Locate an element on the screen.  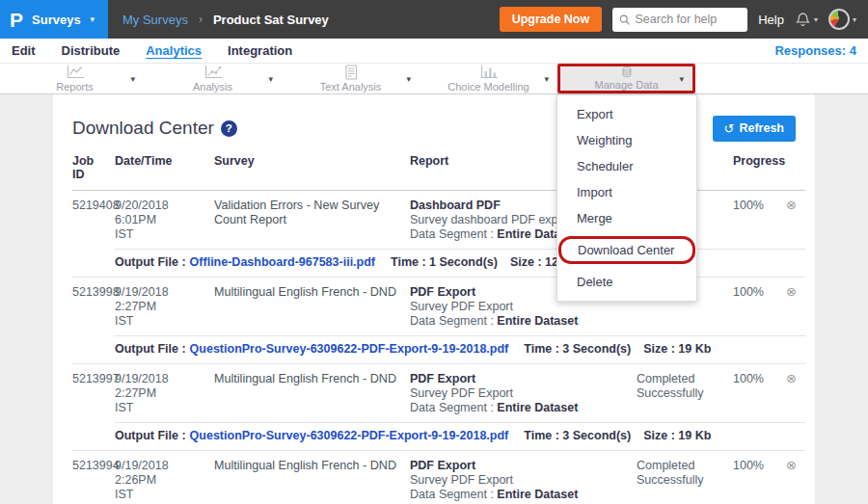
search-input is located at coordinates (689, 19).